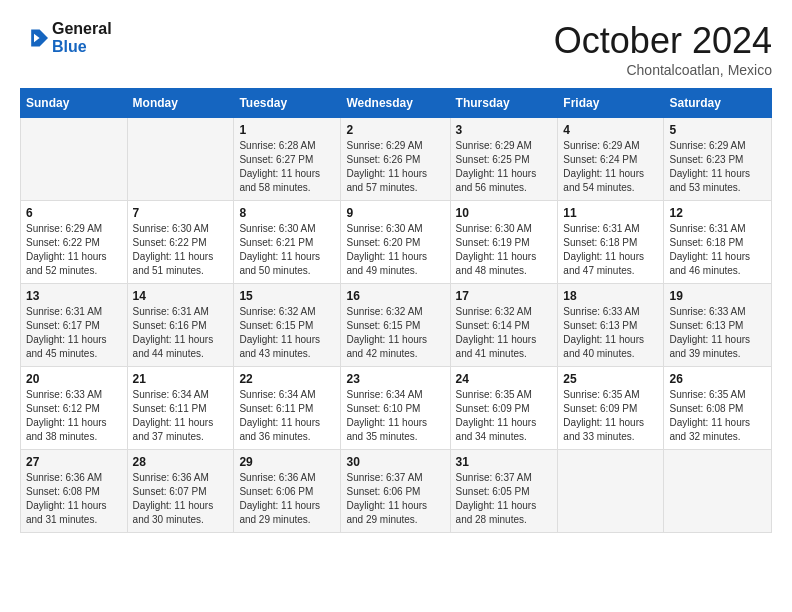 The height and width of the screenshot is (612, 792). What do you see at coordinates (395, 130) in the screenshot?
I see `day-number: 2` at bounding box center [395, 130].